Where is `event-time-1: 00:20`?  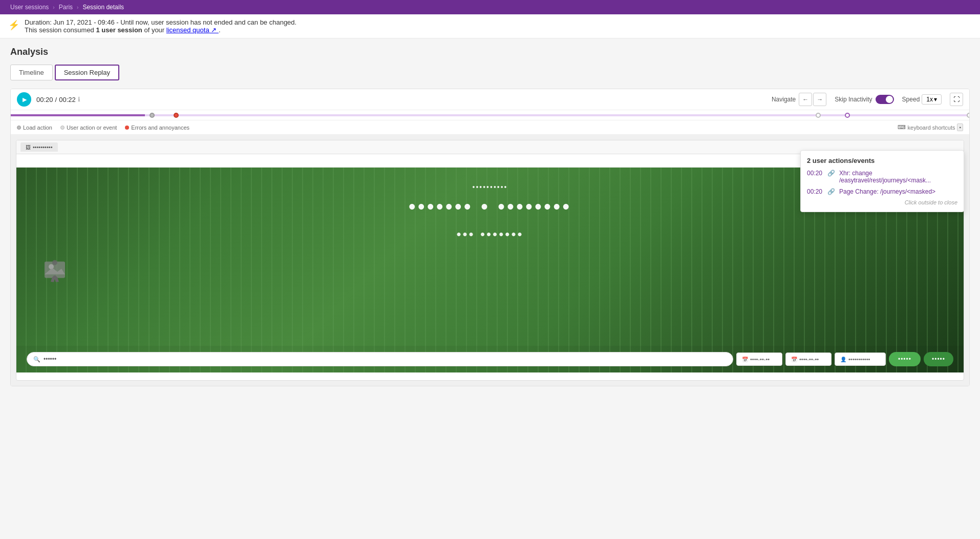 event-time-1: 00:20 is located at coordinates (815, 173).